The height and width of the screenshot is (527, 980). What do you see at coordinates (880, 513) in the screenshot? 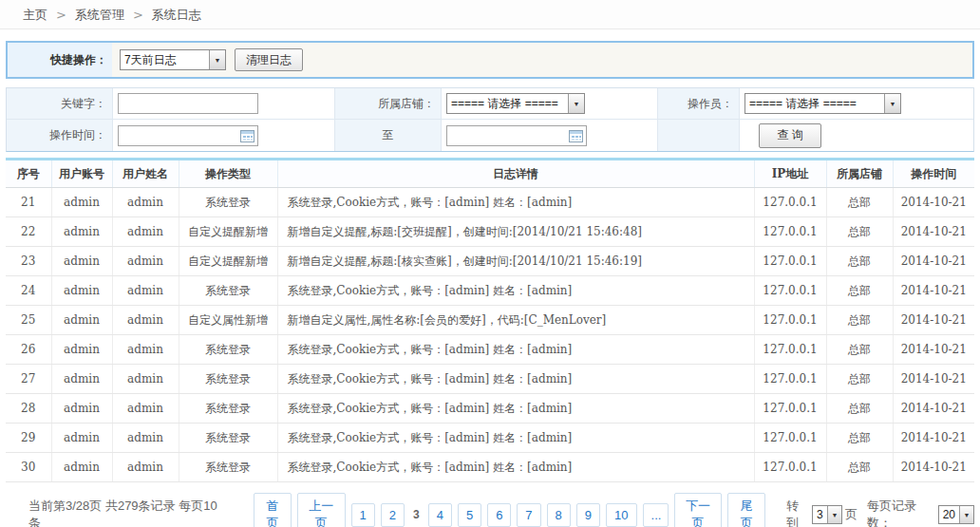
I see `goto-controls: 转到 3 ▼ 页 每页记录数： 20 ▼` at bounding box center [880, 513].